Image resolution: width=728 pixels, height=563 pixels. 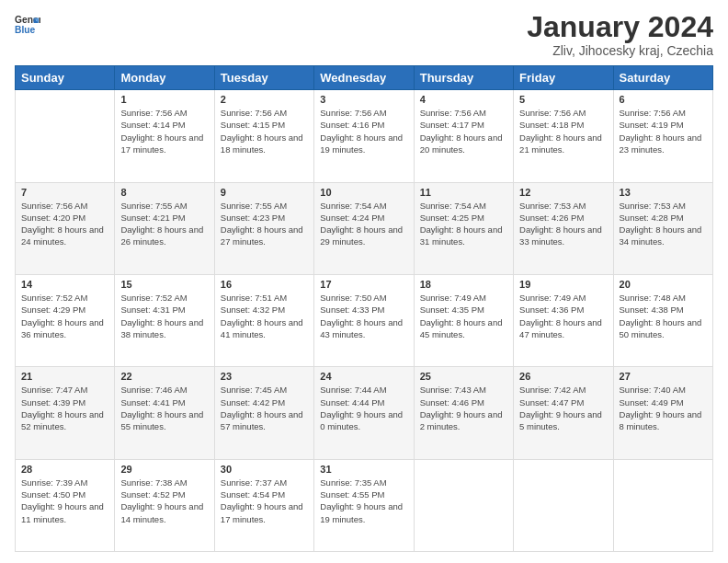 I want to click on day-number: 6, so click(x=664, y=99).